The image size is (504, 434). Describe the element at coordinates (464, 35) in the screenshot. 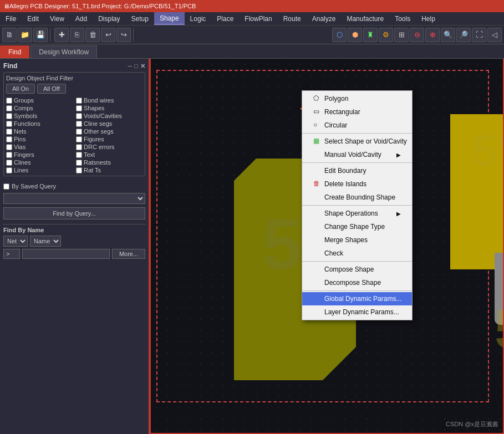

I see `toolbar-zoom-out: 🔎` at that location.